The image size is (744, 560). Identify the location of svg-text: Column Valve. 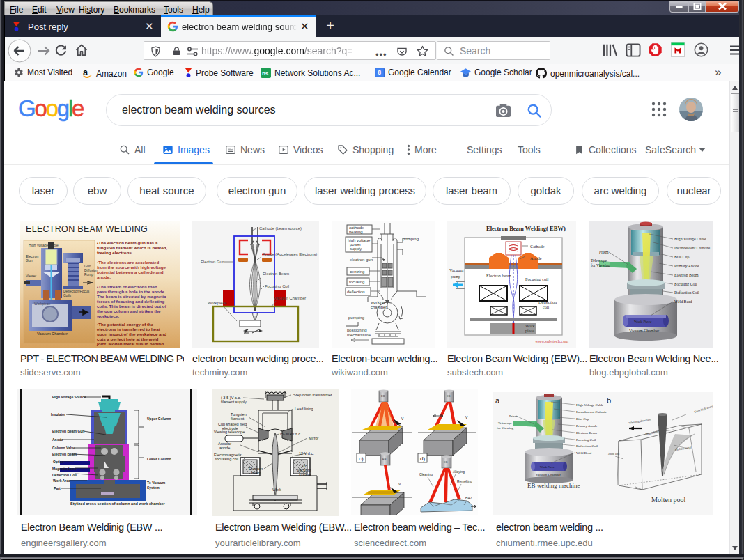
(64, 448).